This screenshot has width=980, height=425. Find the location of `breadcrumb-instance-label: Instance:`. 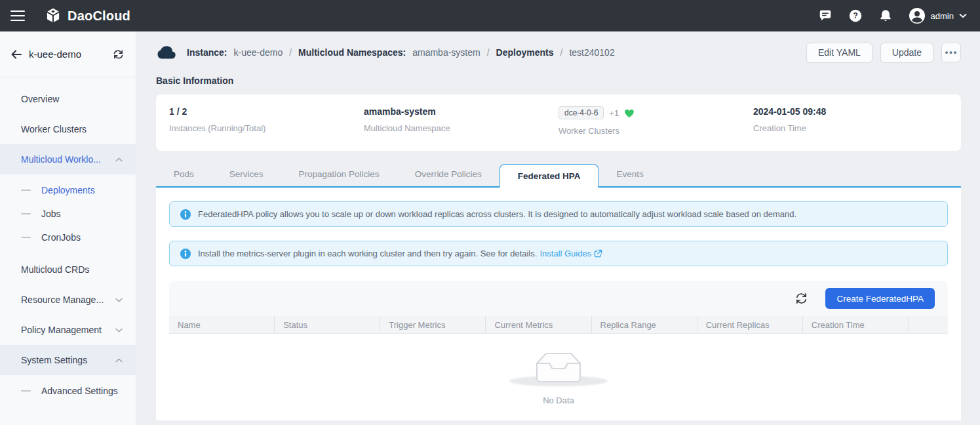

breadcrumb-instance-label: Instance: is located at coordinates (207, 52).